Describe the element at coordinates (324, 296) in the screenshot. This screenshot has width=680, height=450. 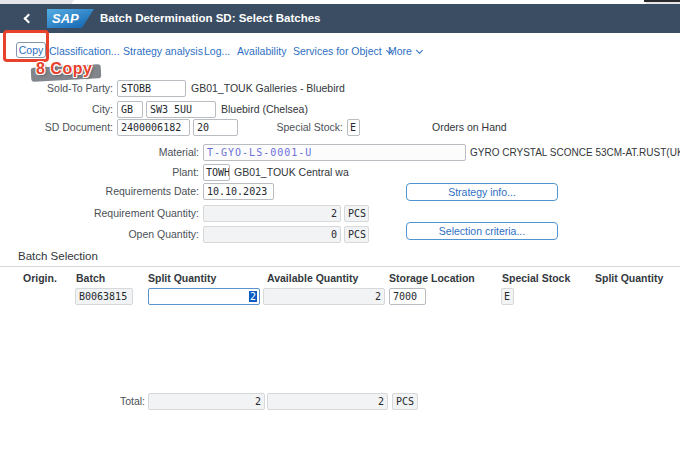
I see `available-quantity-field: 2` at that location.